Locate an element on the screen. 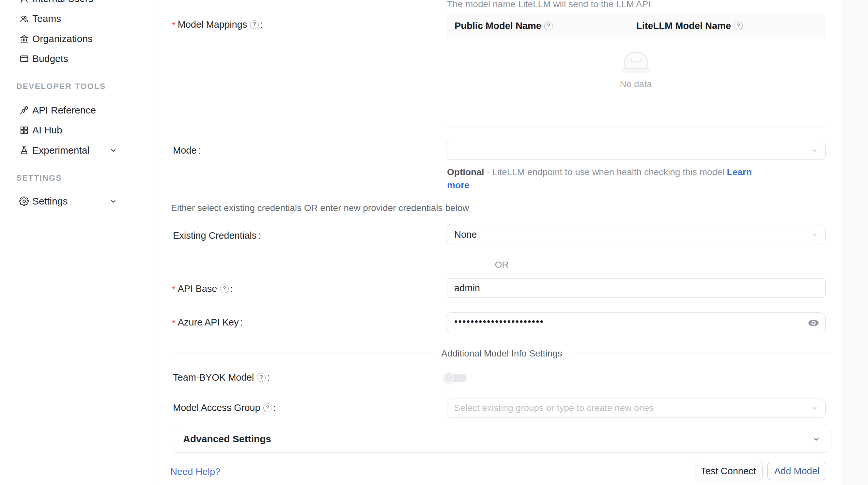 The width and height of the screenshot is (868, 485). model-name-helper-text: The model name LiteLLM will send to the … is located at coordinates (549, 5).